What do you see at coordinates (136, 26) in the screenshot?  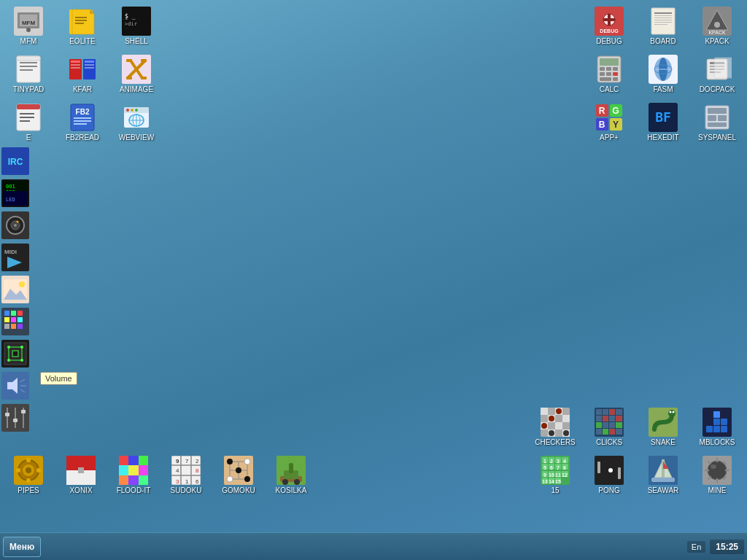 I see `icon-shell: _ $ _ >dir SHELL` at bounding box center [136, 26].